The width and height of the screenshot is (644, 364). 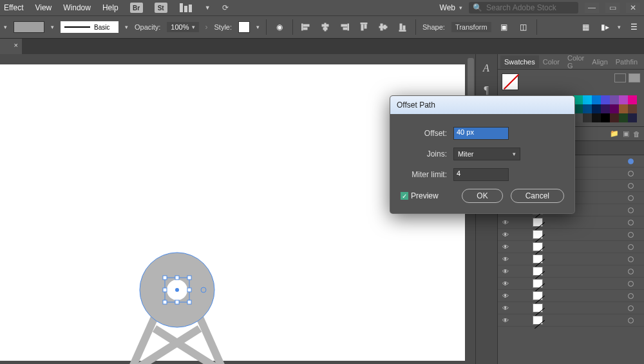 What do you see at coordinates (600, 62) in the screenshot?
I see `tab-align: Align` at bounding box center [600, 62].